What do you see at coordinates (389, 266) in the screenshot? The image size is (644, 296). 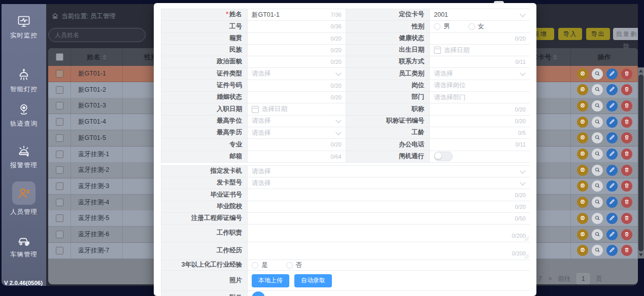 I see `field-3年以上化工行业经验: 是否` at bounding box center [389, 266].